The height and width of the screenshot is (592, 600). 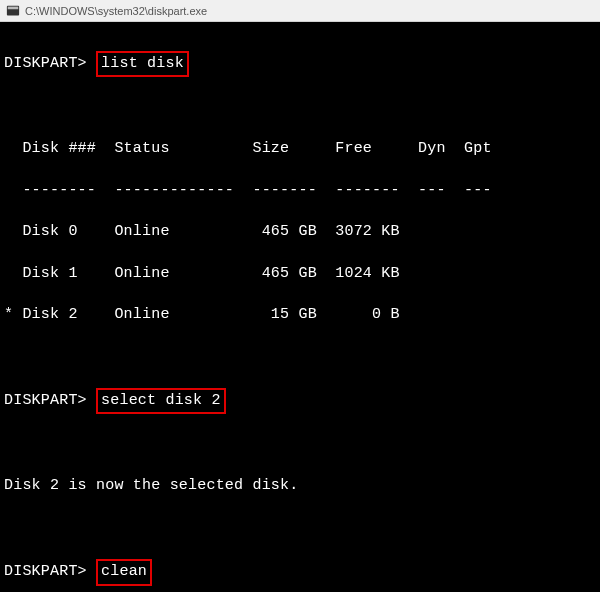 What do you see at coordinates (116, 11) in the screenshot?
I see `window-title: C:\WINDOWS\system32\diskpart.exe` at bounding box center [116, 11].